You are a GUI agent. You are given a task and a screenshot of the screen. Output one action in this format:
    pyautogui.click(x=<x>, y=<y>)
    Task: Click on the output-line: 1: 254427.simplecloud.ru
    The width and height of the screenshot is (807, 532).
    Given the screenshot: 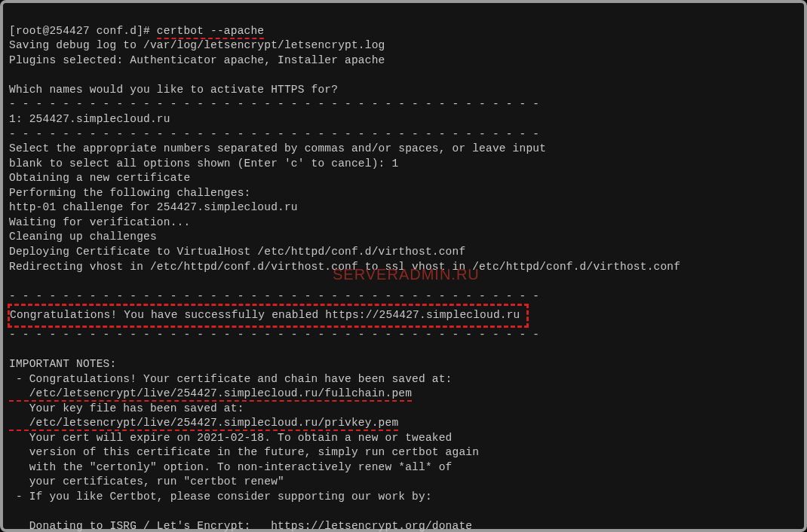 What is the action you would take?
    pyautogui.click(x=90, y=119)
    